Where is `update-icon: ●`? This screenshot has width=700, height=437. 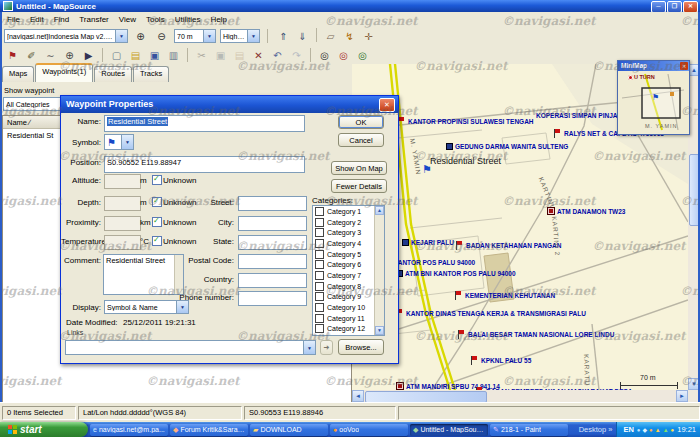 update-icon: ● is located at coordinates (651, 430).